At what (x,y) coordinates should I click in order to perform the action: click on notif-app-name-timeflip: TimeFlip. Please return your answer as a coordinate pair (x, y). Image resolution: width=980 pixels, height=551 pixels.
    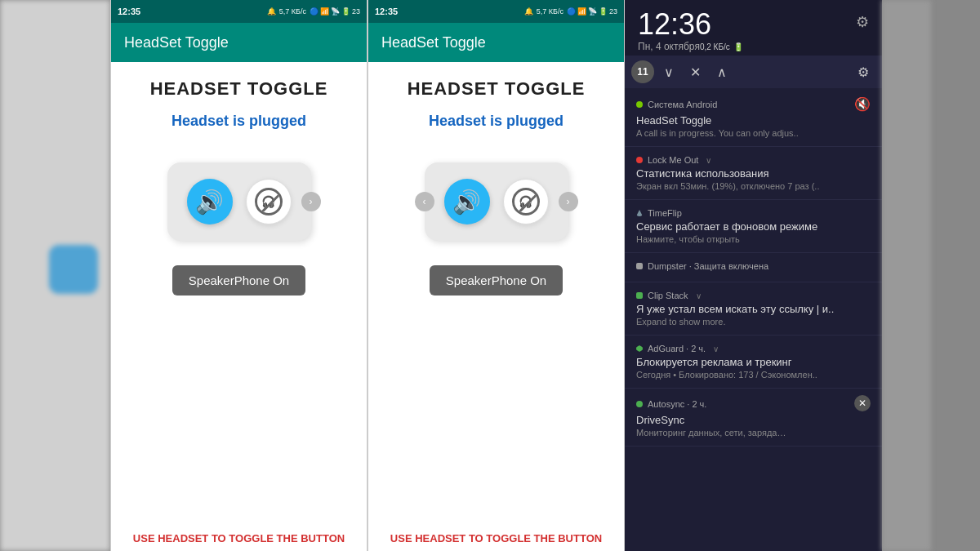
    Looking at the image, I should click on (665, 213).